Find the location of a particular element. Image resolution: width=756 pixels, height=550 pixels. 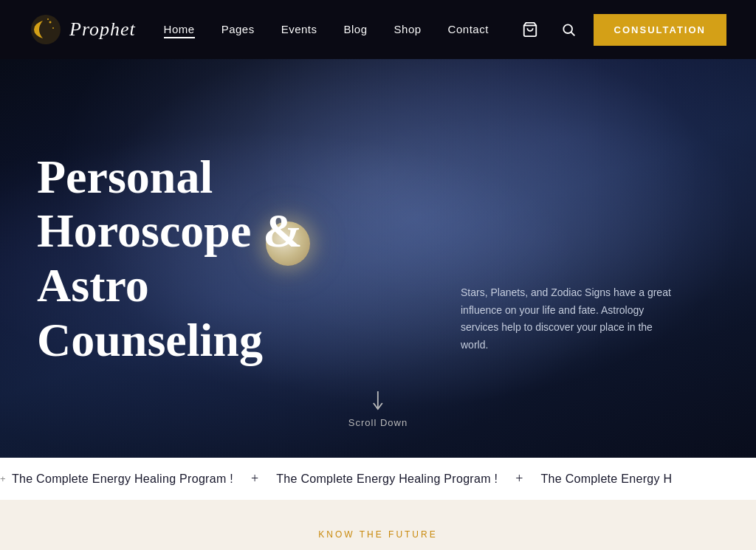

cart-button is located at coordinates (530, 30).